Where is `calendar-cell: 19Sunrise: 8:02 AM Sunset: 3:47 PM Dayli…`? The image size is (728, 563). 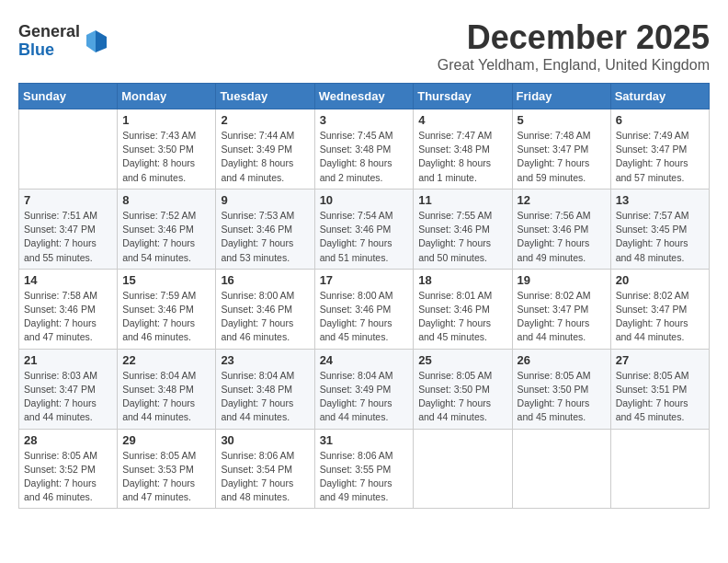 calendar-cell: 19Sunrise: 8:02 AM Sunset: 3:47 PM Dayli… is located at coordinates (561, 309).